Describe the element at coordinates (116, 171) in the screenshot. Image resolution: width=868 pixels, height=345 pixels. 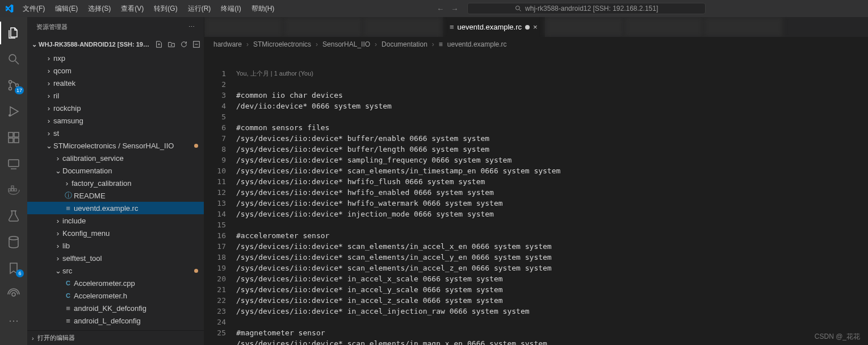
I see `folder-documentation: ⌄Documentation` at that location.